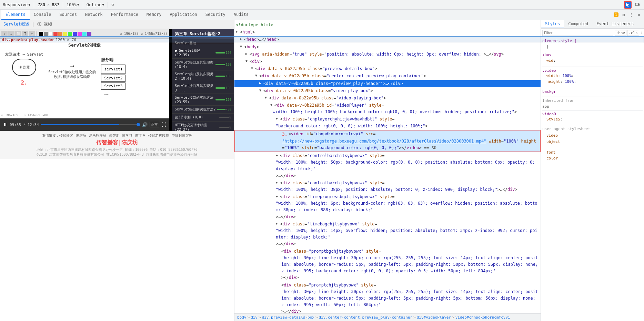 This screenshot has height=321, width=644. What do you see at coordinates (68, 15) in the screenshot?
I see `tab-sources: Sources` at bounding box center [68, 15].